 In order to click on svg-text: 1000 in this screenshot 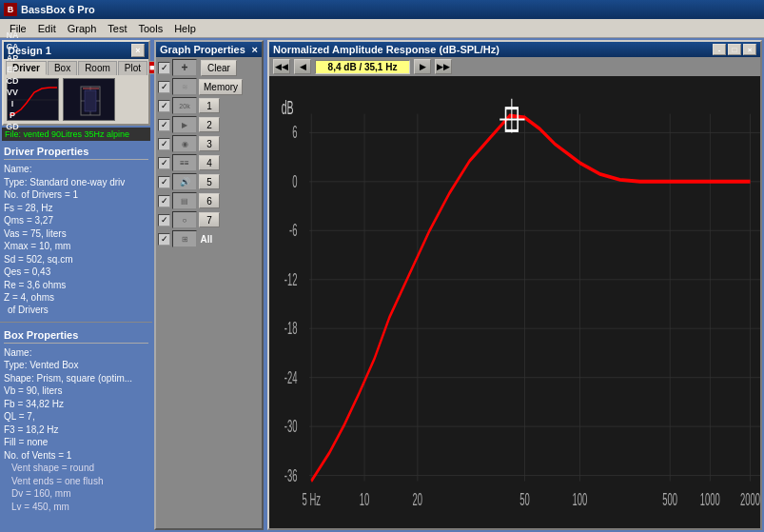, I will do `click(710, 500)`.